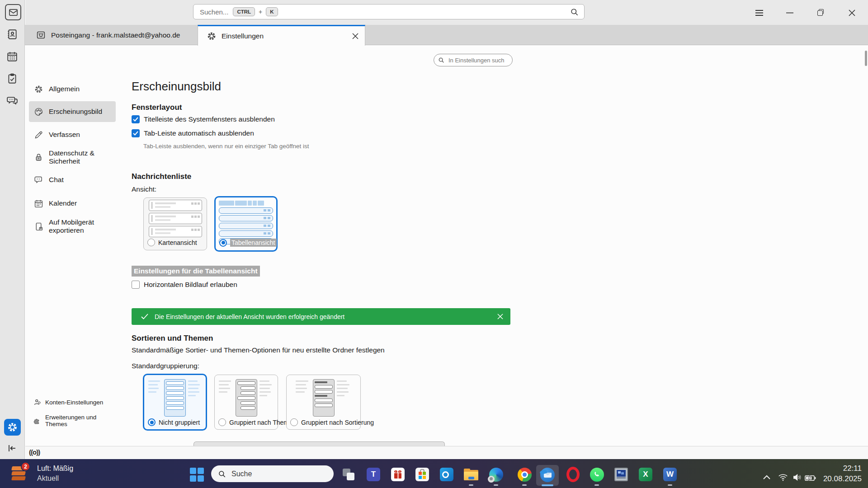  Describe the element at coordinates (193, 133) in the screenshot. I see `checkbox-autohide-tabbar: Tab-Leiste automatisch ausblenden` at that location.